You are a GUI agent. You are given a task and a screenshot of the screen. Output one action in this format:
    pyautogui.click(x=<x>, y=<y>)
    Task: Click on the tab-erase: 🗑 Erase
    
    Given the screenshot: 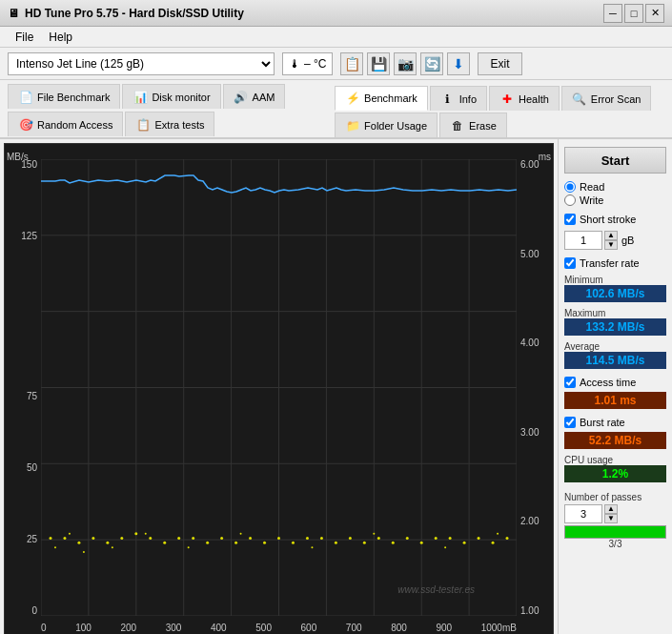 What is the action you would take?
    pyautogui.click(x=473, y=125)
    